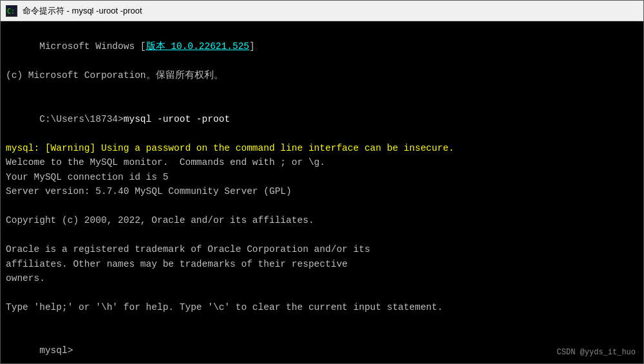 The image size is (644, 364). What do you see at coordinates (322, 220) in the screenshot?
I see `oracle-copyright-line: Copyright (c) 2000, 2022, Oracle and/or …` at bounding box center [322, 220].